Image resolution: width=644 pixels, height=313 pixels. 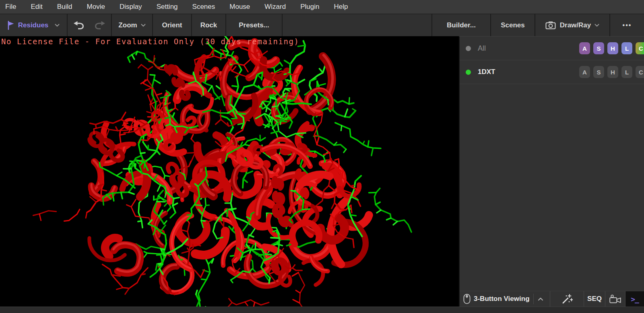 What do you see at coordinates (486, 72) in the screenshot?
I see `object-label-1dxt: 1DXT` at bounding box center [486, 72].